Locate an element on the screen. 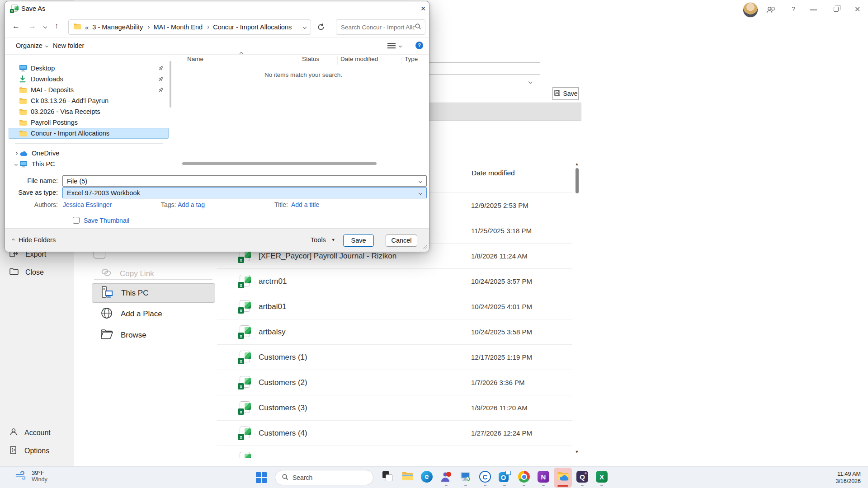  tree-item: 03.2026 - Visa Receipts is located at coordinates (89, 112).